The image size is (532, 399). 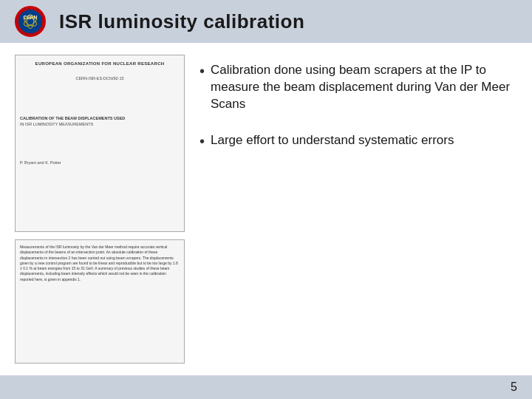 I want to click on doc-subtitle: IN ISR LUMINOSITY MEASUREMENTS, so click(x=100, y=124).